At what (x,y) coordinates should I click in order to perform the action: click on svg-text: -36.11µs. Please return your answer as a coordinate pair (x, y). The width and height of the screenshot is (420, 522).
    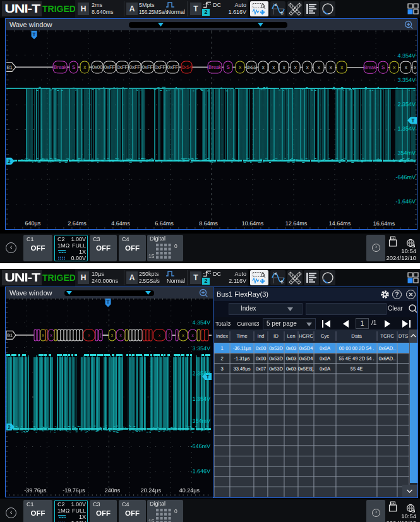
    Looking at the image, I should click on (243, 348).